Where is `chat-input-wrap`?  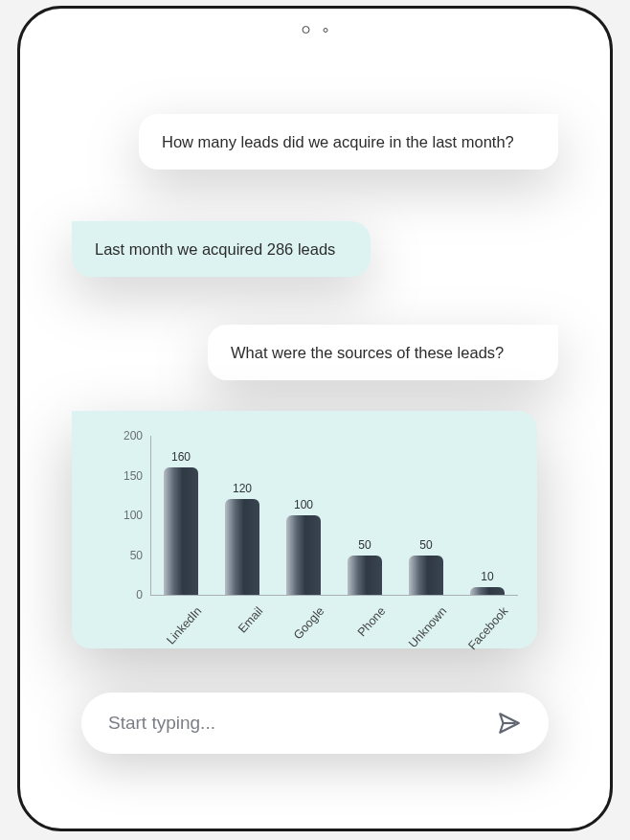
chat-input-wrap is located at coordinates (315, 723).